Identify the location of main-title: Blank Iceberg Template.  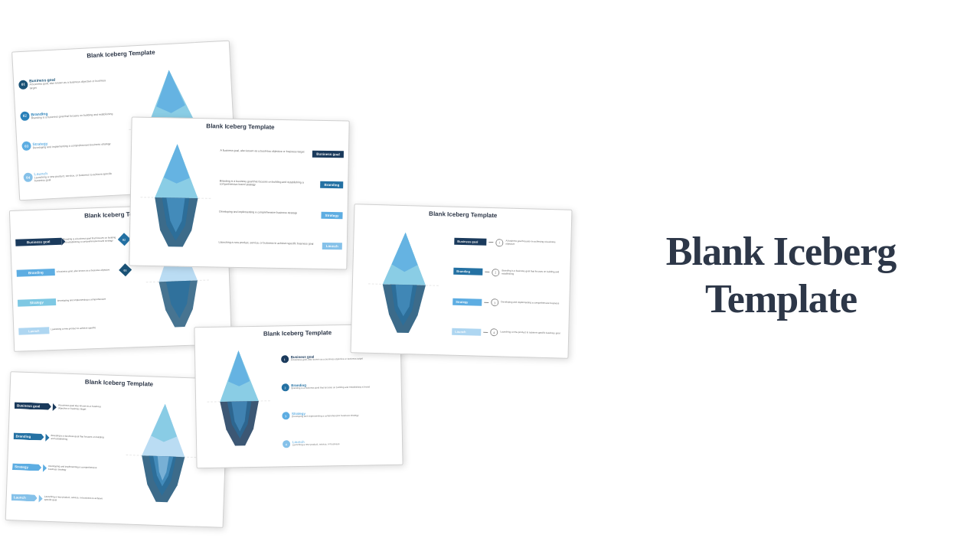
(781, 276).